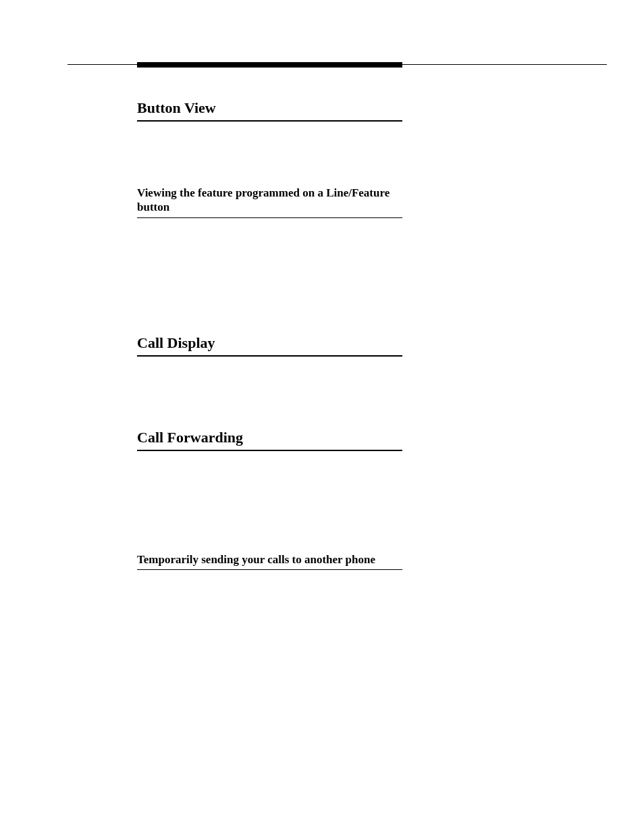 The image size is (644, 834). What do you see at coordinates (270, 65) in the screenshot?
I see `page-header-rule-thick` at bounding box center [270, 65].